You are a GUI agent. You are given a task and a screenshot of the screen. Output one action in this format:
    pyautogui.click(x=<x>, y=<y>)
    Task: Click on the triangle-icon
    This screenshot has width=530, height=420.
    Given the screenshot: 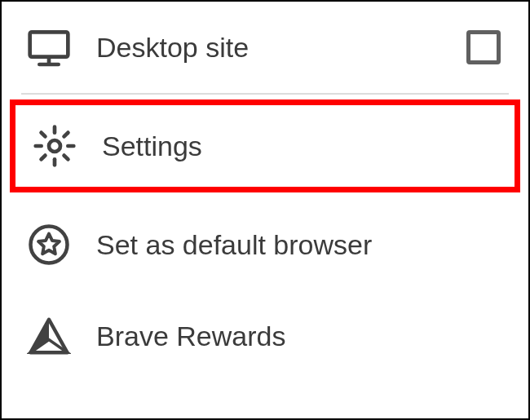 What is the action you would take?
    pyautogui.click(x=49, y=336)
    